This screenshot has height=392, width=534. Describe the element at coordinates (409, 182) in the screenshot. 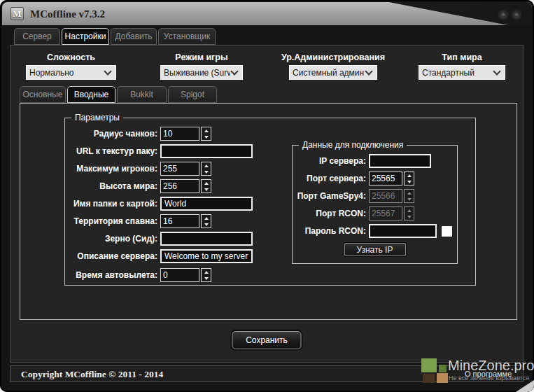

I see `server-port-spin-down-button` at that location.